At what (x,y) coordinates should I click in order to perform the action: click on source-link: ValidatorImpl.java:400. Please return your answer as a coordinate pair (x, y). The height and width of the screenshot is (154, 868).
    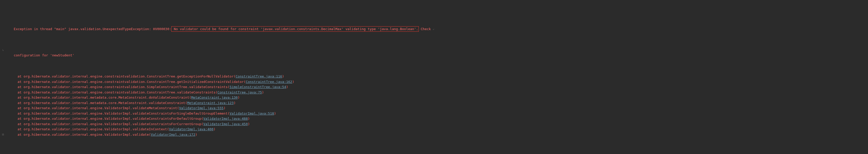
    Looking at the image, I should click on (191, 129).